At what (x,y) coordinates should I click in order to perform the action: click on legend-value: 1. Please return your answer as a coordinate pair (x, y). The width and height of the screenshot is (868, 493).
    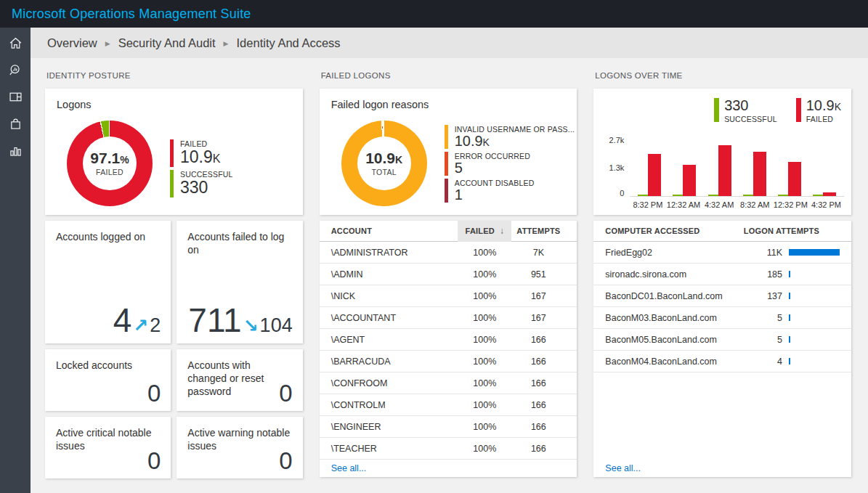
    Looking at the image, I should click on (495, 195).